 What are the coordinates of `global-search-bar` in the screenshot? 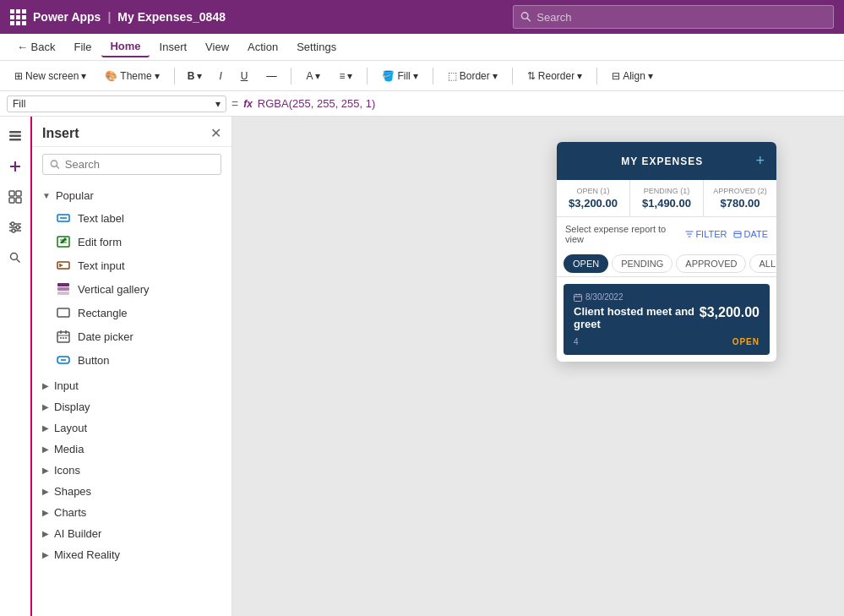 It's located at (673, 17).